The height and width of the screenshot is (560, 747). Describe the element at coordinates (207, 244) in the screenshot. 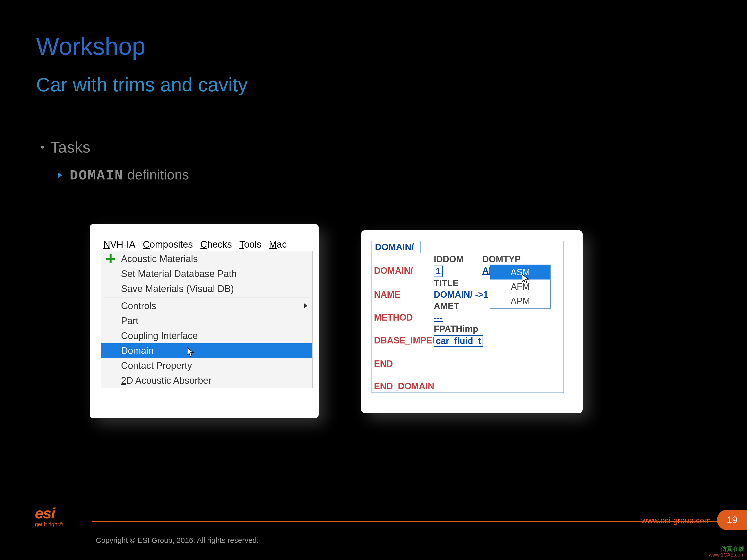

I see `menubar: NVH-IA Composites Checks Tools Mac` at that location.